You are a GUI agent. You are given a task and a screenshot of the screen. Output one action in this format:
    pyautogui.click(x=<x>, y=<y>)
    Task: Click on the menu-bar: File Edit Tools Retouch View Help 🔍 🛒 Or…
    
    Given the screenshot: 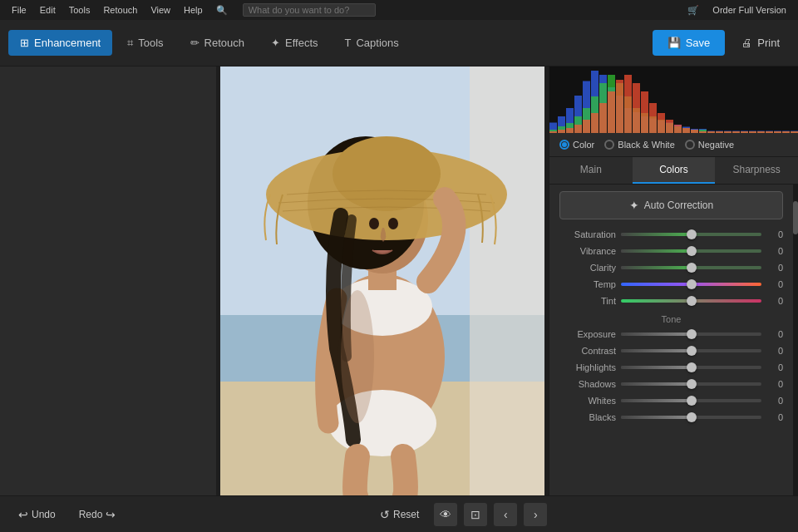 What is the action you would take?
    pyautogui.click(x=399, y=10)
    